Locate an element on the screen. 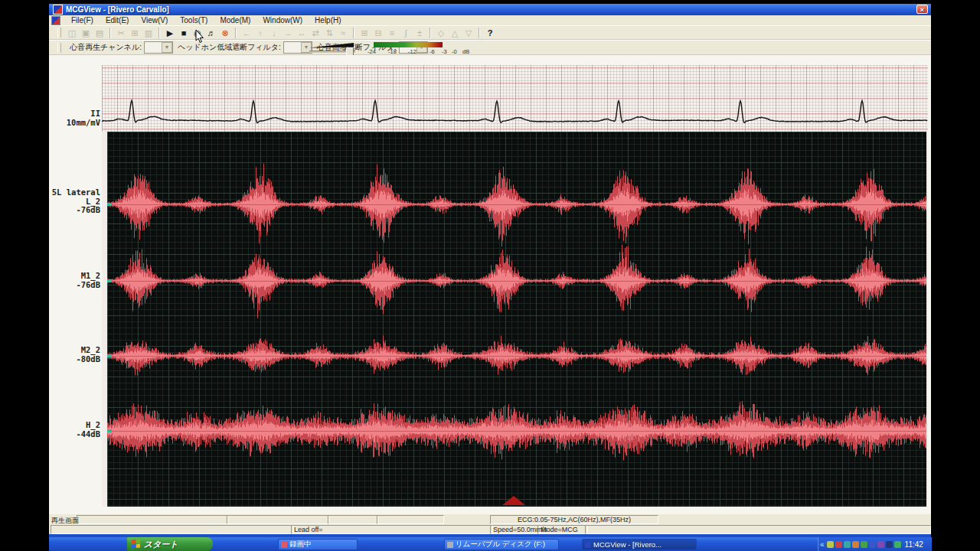  title-bar: MCGView - [Rivero Carvallo] × is located at coordinates (490, 9).